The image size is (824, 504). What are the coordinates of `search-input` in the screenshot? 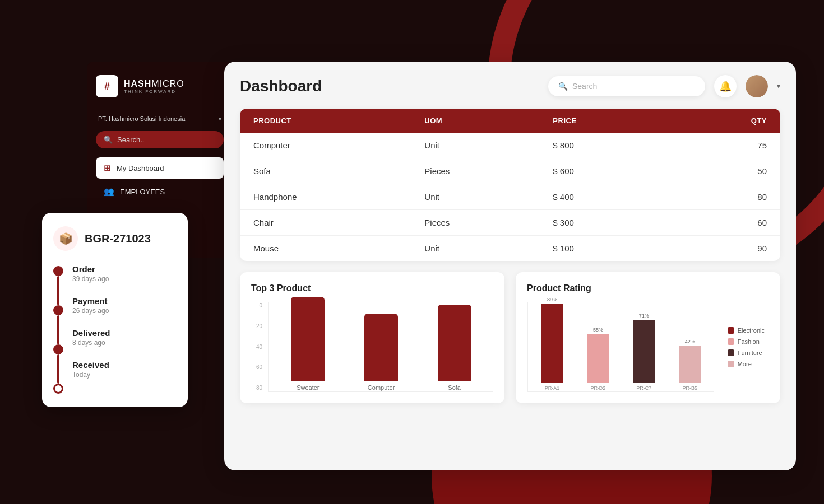 It's located at (633, 86).